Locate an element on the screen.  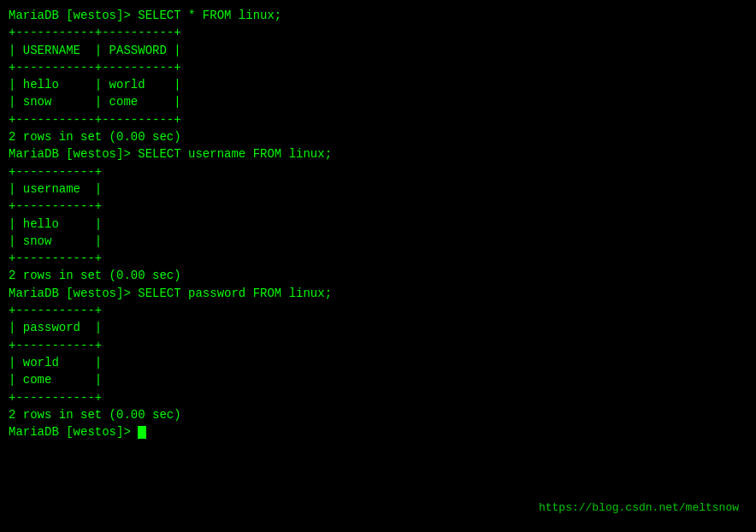
terminal-line: MariaDB [westos]> is located at coordinates (378, 432).